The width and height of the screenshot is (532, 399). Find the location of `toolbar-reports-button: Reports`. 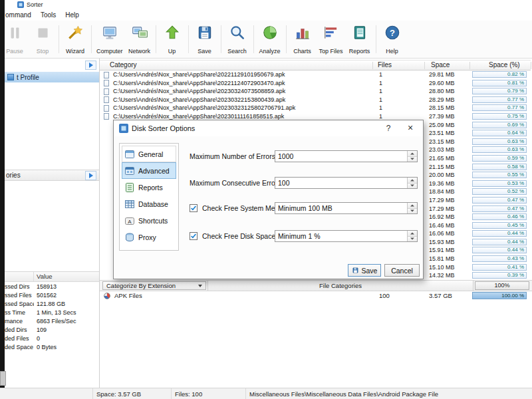

toolbar-reports-button: Reports is located at coordinates (360, 39).